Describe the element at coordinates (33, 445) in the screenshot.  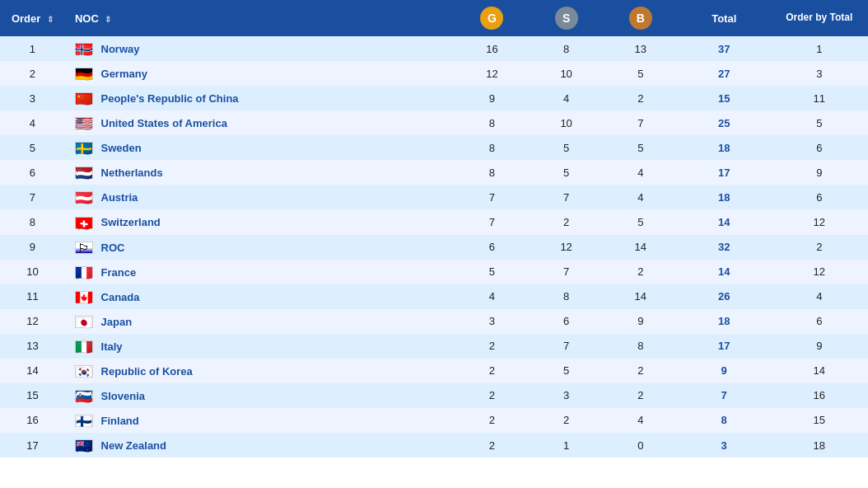
I see `order-cell: 17` at that location.